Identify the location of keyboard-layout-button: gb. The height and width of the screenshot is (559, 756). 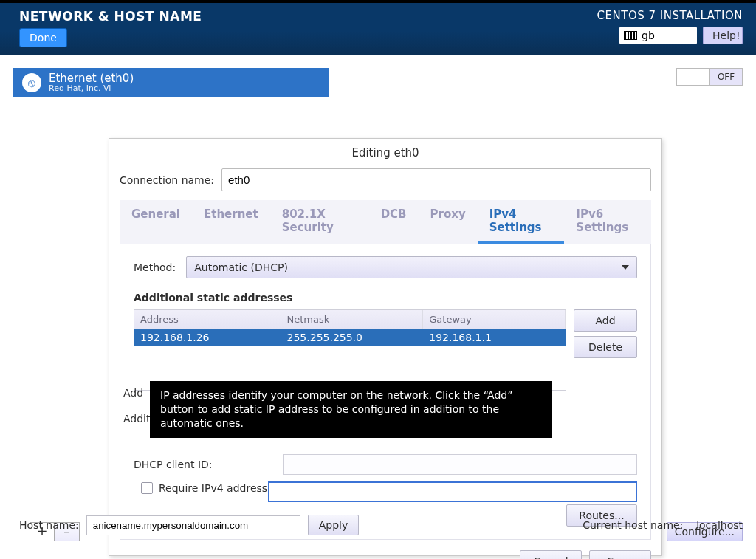
(659, 35).